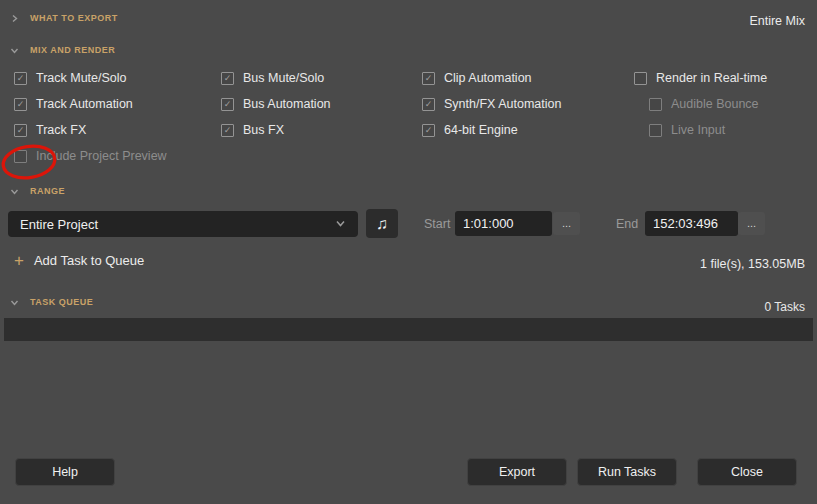 This screenshot has height=504, width=817. I want to click on section-title: MIX AND RENDER, so click(72, 50).